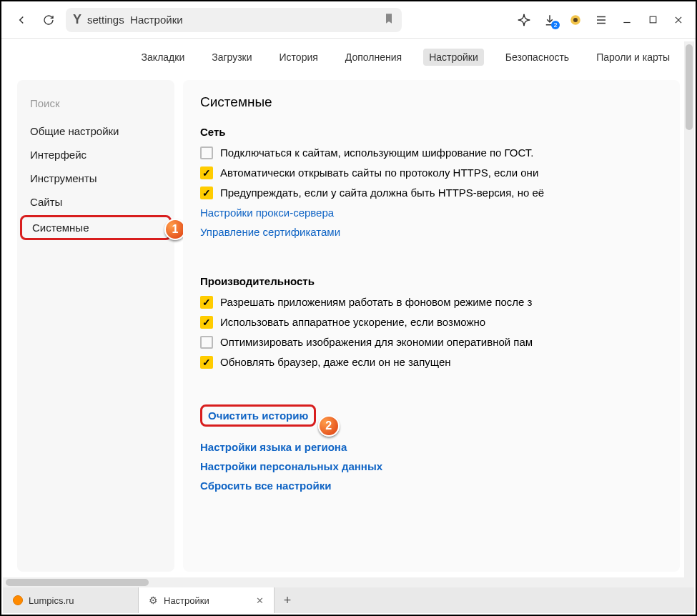 The width and height of the screenshot is (697, 616). What do you see at coordinates (653, 20) in the screenshot?
I see `maximize-button` at bounding box center [653, 20].